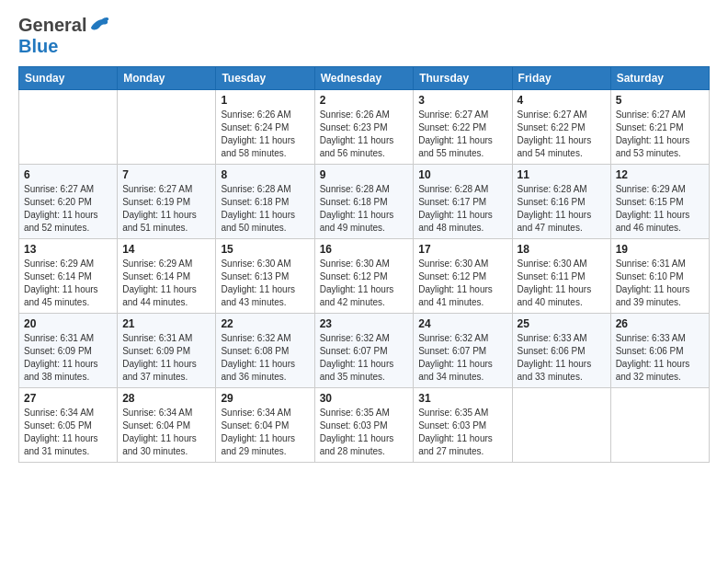 This screenshot has height=563, width=728. I want to click on calendar-cell: 26Sunrise: 6:33 AM Sunset: 6:06 PM Dayli…, so click(660, 351).